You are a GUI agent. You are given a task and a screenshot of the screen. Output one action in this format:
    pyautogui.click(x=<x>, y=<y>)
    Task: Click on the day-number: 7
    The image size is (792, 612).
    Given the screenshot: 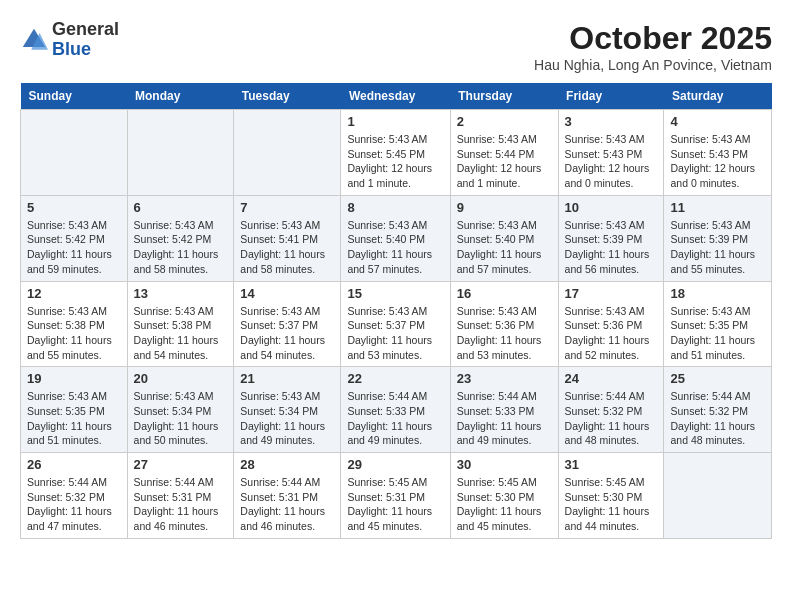 What is the action you would take?
    pyautogui.click(x=287, y=208)
    